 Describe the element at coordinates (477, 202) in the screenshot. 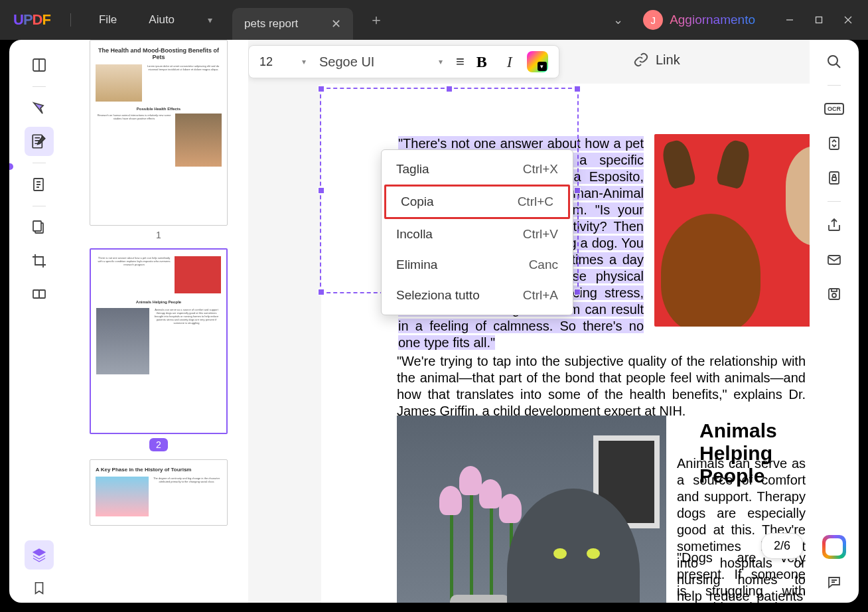

I see `context-copy: CopiaCtrl+C` at that location.